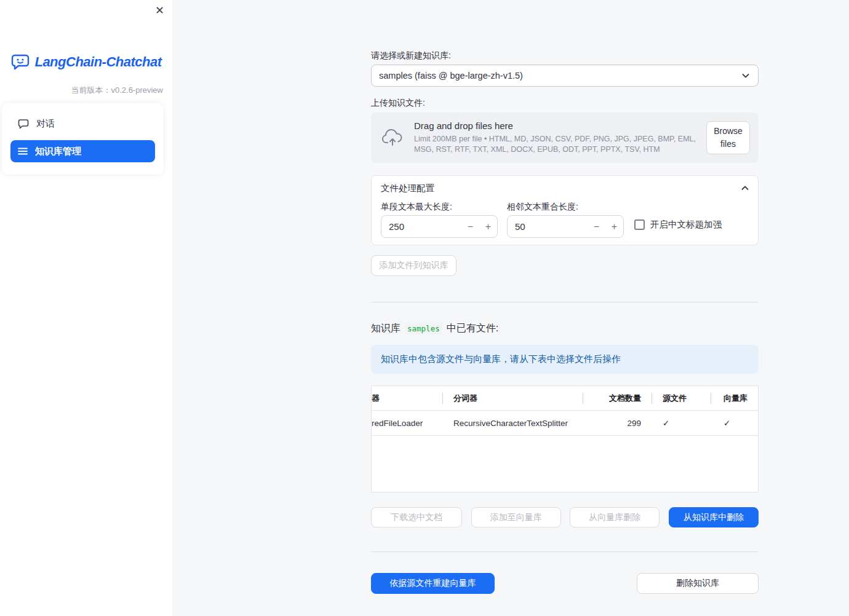 This screenshot has height=616, width=849. Describe the element at coordinates (678, 225) in the screenshot. I see `chinese-title-checkbox-row: 开启中文标题加强` at that location.